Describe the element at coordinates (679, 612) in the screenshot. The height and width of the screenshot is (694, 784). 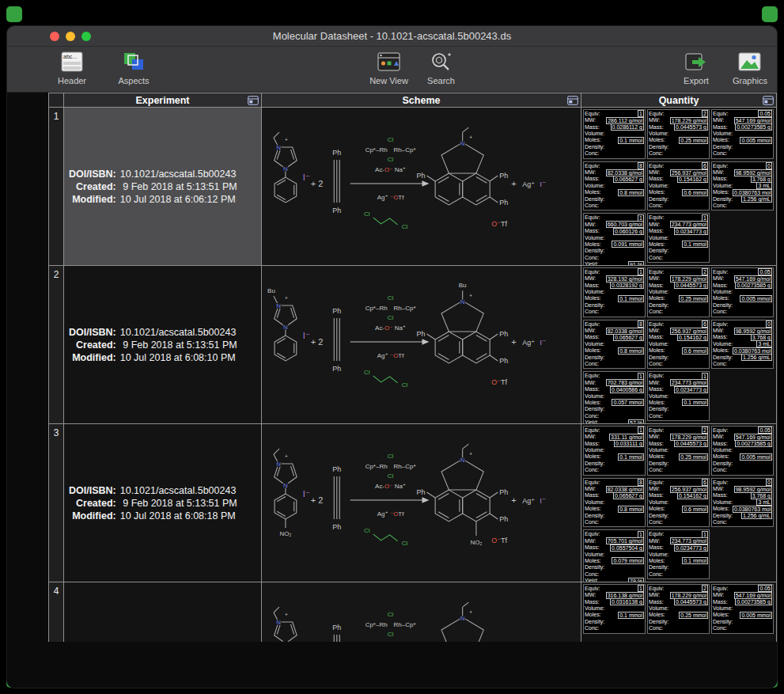
I see `quantity-cell: Equiv:1MW:316.138 g/molMass:0.0316138 gV…` at that location.